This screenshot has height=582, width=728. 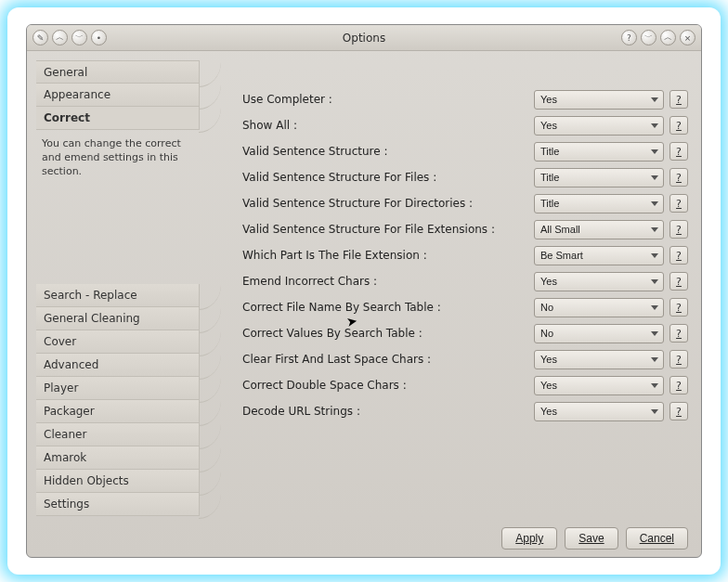 I want to click on sidebar-item-label: Cleaner, so click(x=65, y=434).